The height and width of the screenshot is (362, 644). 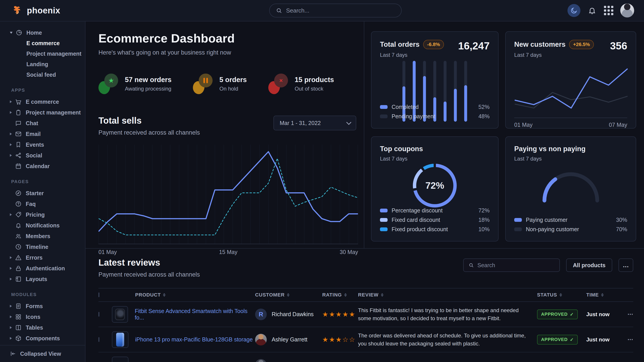 I want to click on sidebar-item-components: Components, so click(x=42, y=338).